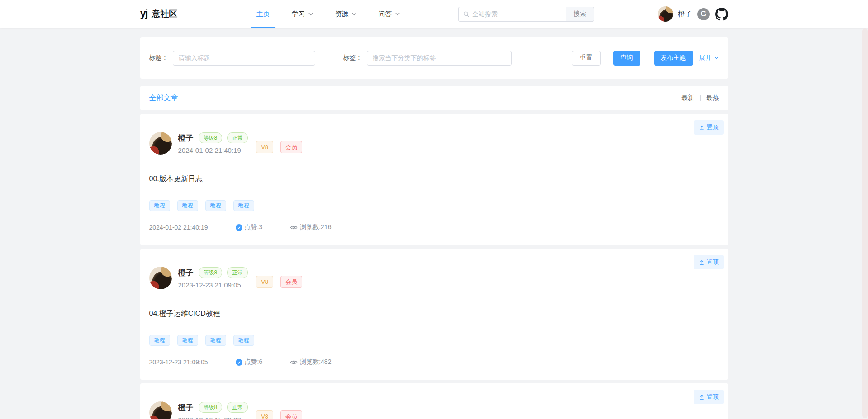 The height and width of the screenshot is (419, 868). Describe the element at coordinates (213, 150) in the screenshot. I see `post-time: 2024-01-02 21:40:19` at that location.